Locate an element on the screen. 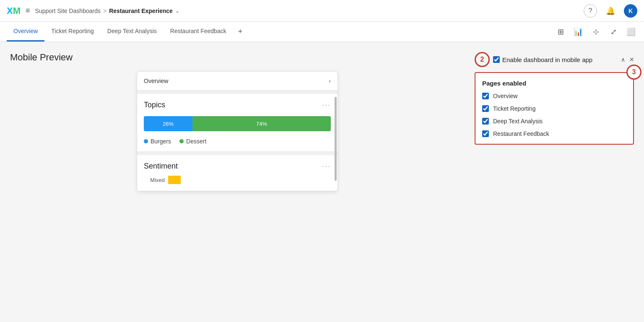 Image resolution: width=644 pixels, height=322 pixels. layout-icon: ⊞ is located at coordinates (561, 32).